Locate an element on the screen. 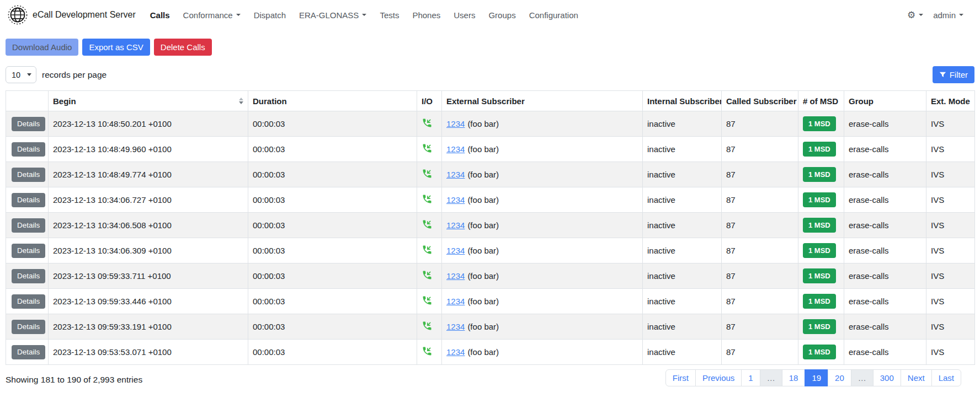  nav-item-dispatch: Dispatch is located at coordinates (270, 15).